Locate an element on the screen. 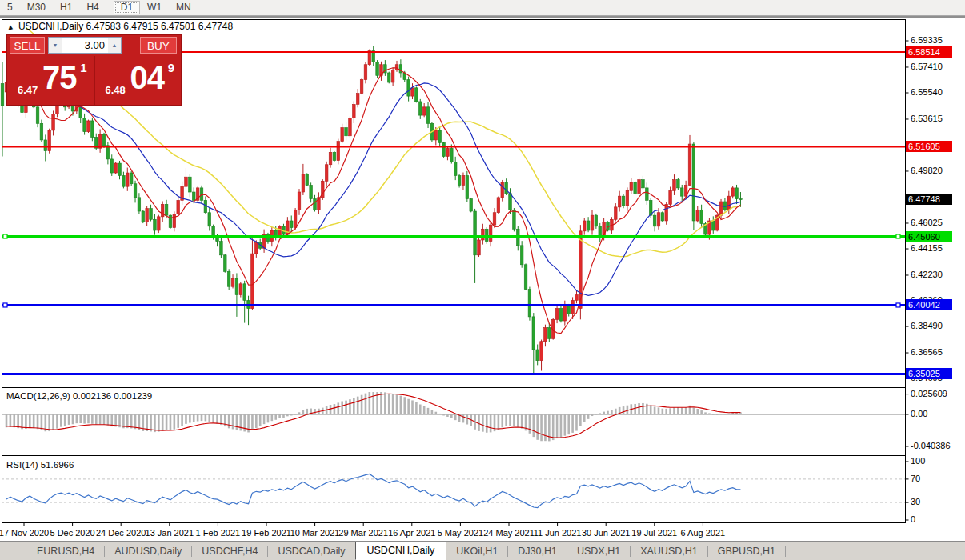 The image size is (965, 560). buy-price-main: 04 is located at coordinates (147, 78).